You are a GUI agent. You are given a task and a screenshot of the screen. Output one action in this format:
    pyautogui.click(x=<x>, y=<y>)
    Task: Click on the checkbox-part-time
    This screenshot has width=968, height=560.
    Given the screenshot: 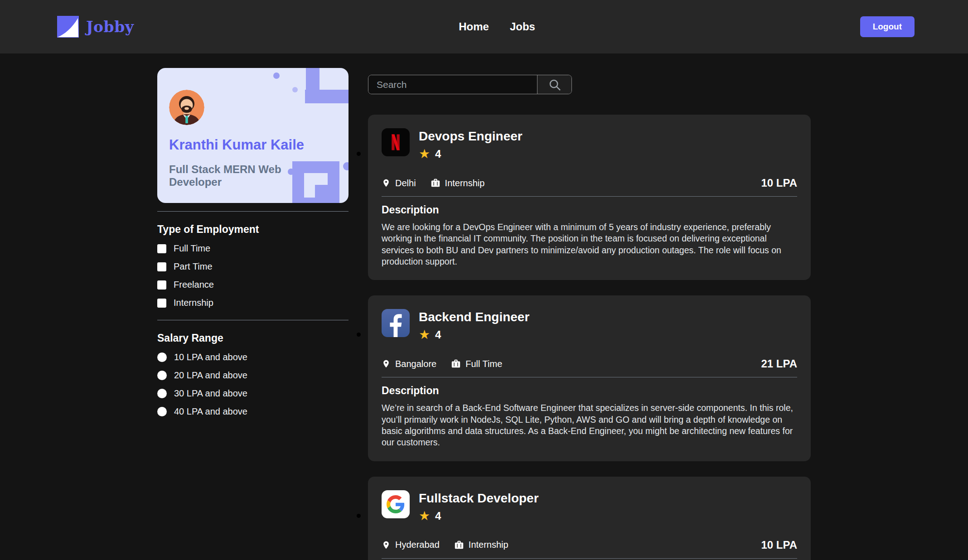 What is the action you would take?
    pyautogui.click(x=162, y=267)
    